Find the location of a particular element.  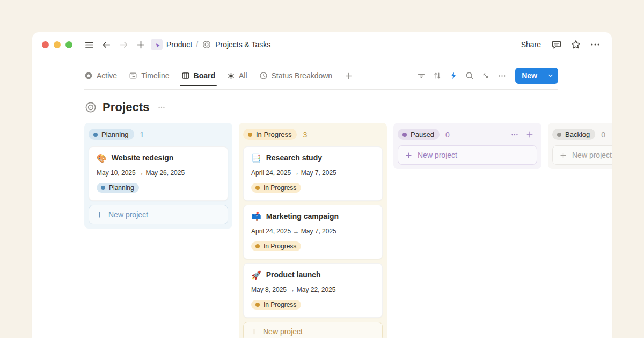

status-badge: In Progress is located at coordinates (270, 134).